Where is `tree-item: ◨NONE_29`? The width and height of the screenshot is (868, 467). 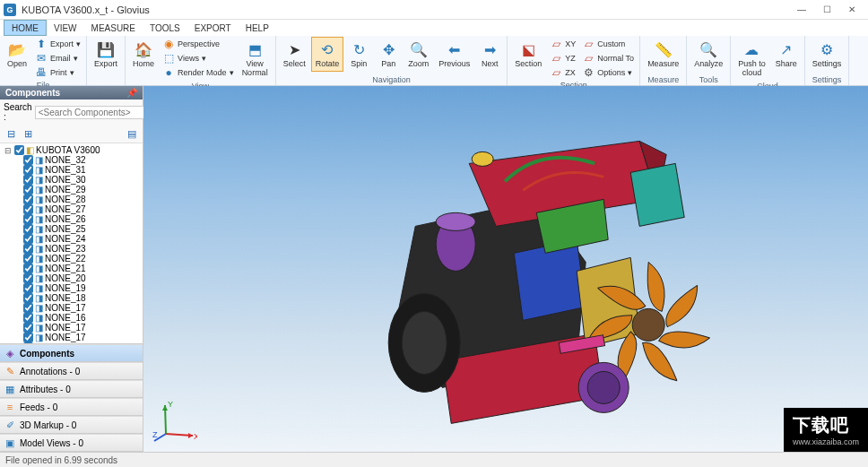 tree-item: ◨NONE_29 is located at coordinates (72, 190).